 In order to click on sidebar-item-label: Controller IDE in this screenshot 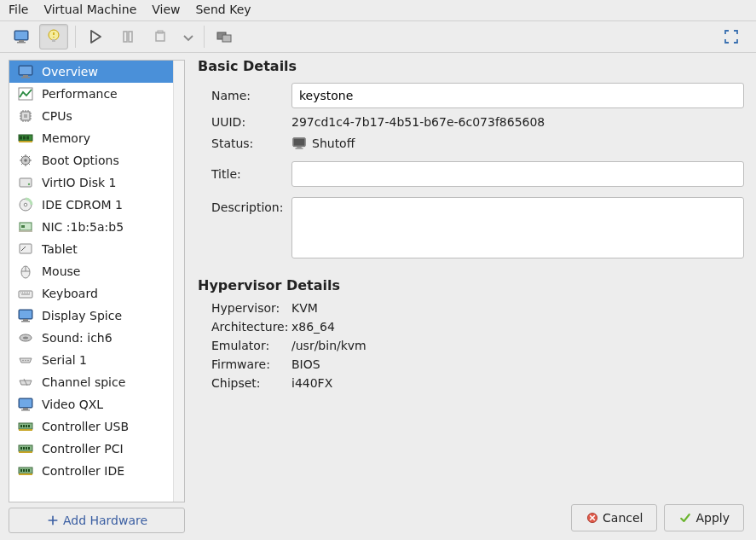, I will do `click(84, 471)`.